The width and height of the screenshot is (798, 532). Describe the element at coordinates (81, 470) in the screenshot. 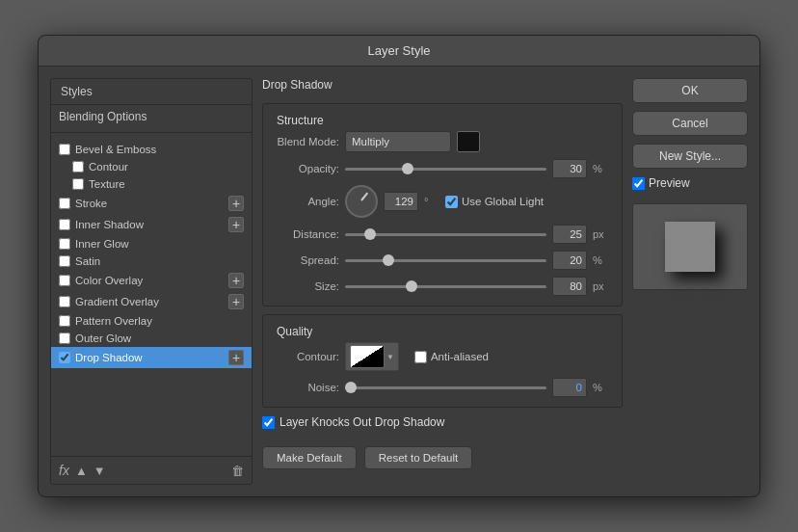

I see `move-up-icon: ▲` at that location.